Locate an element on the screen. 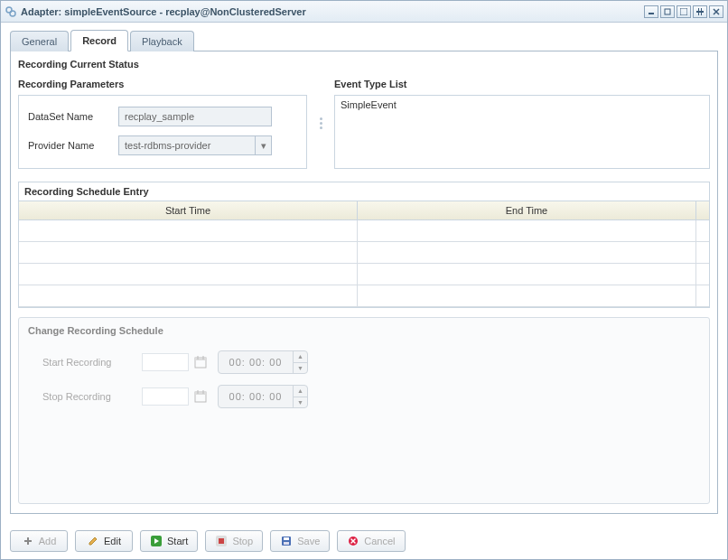 This screenshot has height=560, width=728. minimize-button is located at coordinates (651, 12).